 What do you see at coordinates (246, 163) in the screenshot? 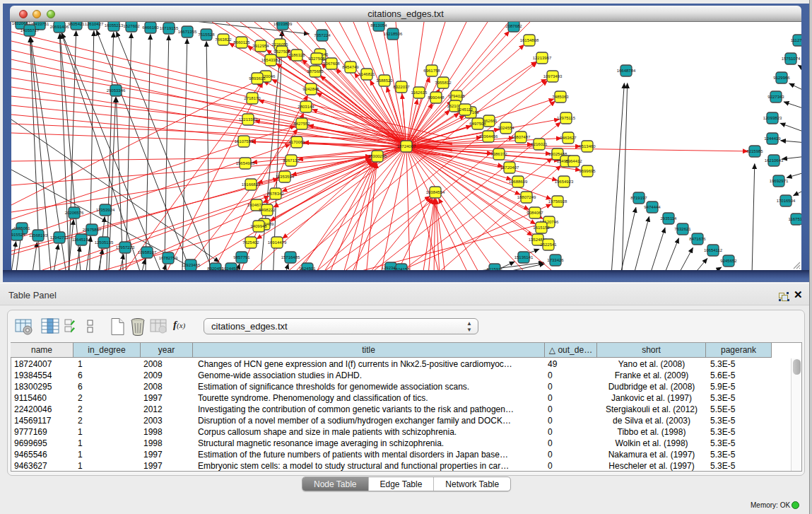
I see `svg-text: 19654985` at bounding box center [246, 163].